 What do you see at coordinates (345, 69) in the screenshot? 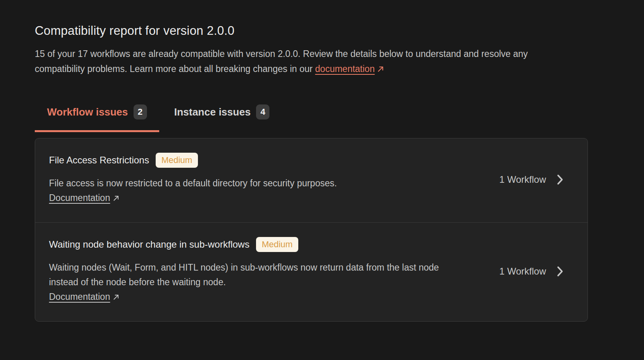
I see `documentation-link: documentation` at bounding box center [345, 69].